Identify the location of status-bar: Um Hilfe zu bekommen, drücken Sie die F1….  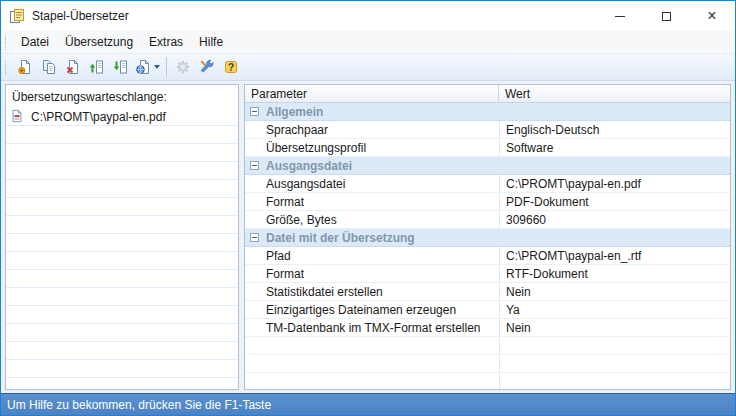
(368, 404).